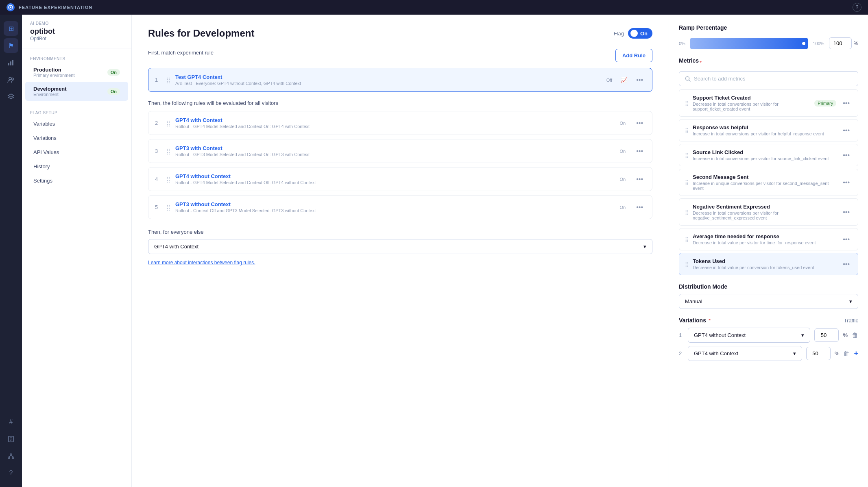  What do you see at coordinates (76, 138) in the screenshot?
I see `sidebar-item-variations: Variations` at bounding box center [76, 138].